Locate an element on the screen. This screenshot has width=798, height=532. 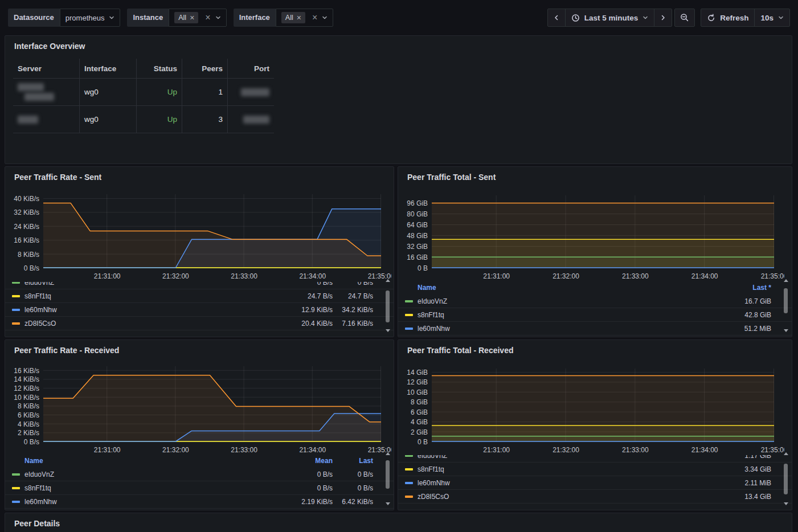
time-shift-forward-button is located at coordinates (663, 18).